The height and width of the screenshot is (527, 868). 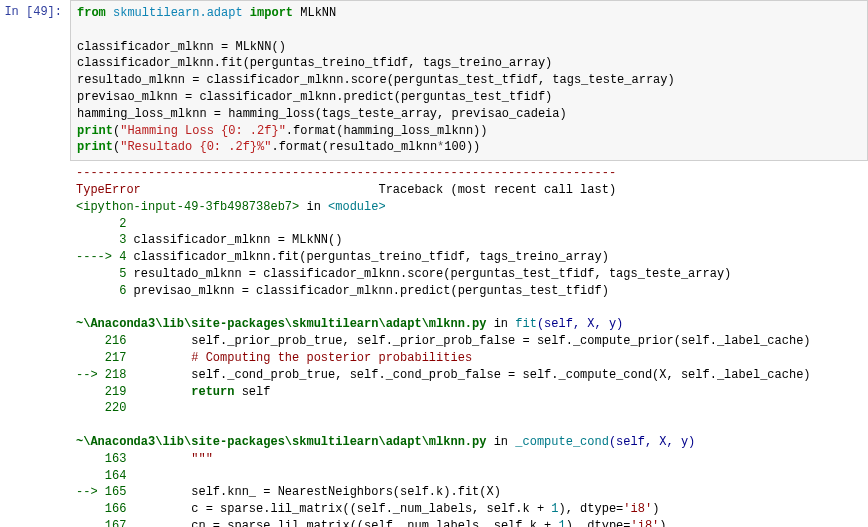 What do you see at coordinates (473, 147) in the screenshot?
I see `code-text: ))` at bounding box center [473, 147].